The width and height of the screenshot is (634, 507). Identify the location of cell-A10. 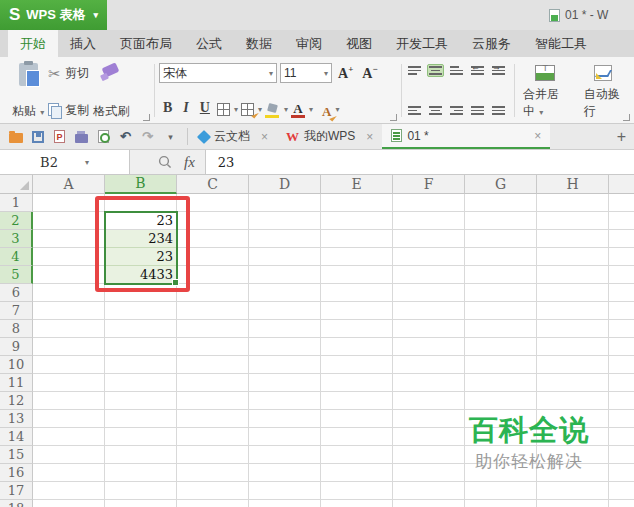
(69, 365).